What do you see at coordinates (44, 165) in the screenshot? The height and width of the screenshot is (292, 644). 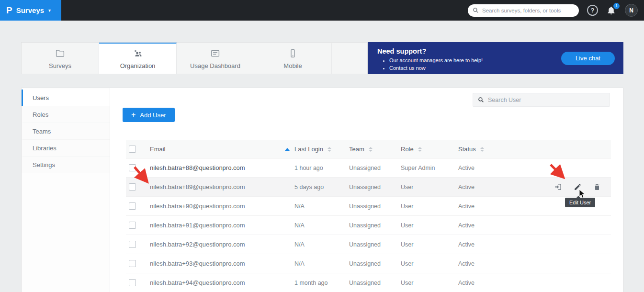 I see `sidebar-item-label: Settings` at bounding box center [44, 165].